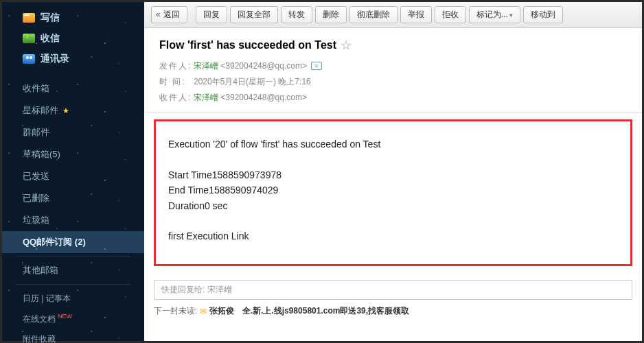  I want to click on next-unread: 下一封未读: ✉ 张拓俊 全.新.上.线js9805801.com即送39,找客…, so click(393, 311).